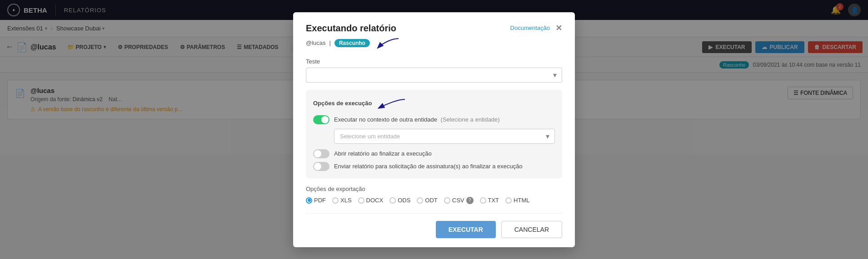 This screenshot has width=868, height=259. What do you see at coordinates (434, 75) in the screenshot?
I see `test-select-wrapper: ▾` at bounding box center [434, 75].